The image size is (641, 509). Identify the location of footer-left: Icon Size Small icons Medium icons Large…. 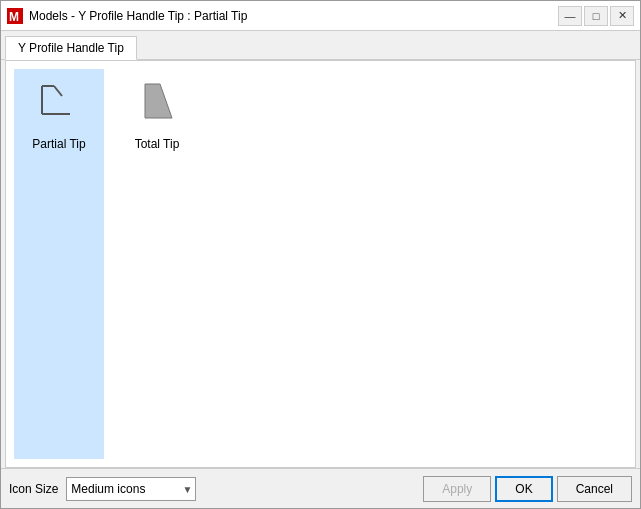
(102, 489).